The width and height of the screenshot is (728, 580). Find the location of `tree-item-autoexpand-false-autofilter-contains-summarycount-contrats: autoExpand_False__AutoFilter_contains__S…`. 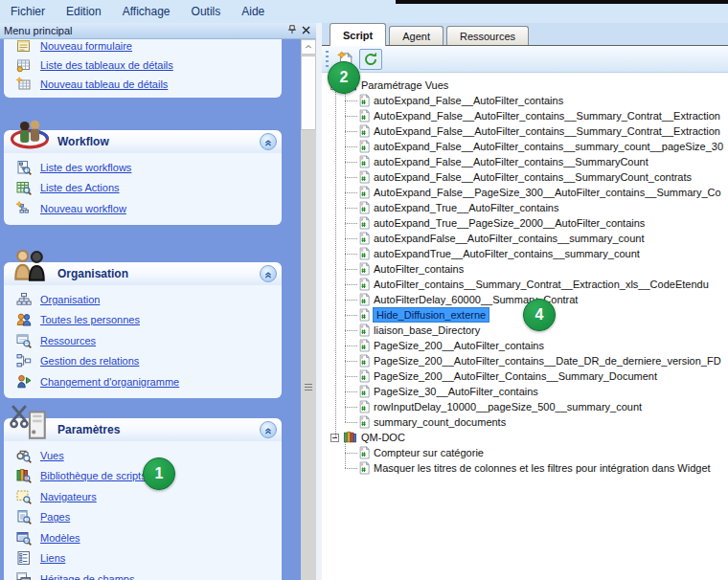

tree-item-autoexpand-false-autofilter-contains-summarycount-contrats: autoExpand_False__AutoFilter_contains__S… is located at coordinates (525, 177).